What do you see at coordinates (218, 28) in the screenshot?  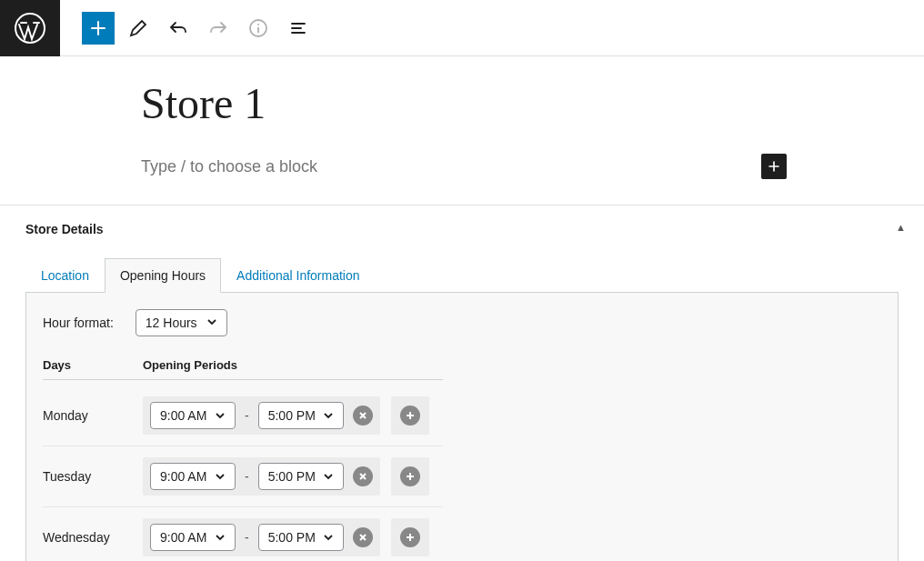 I see `redo-button` at bounding box center [218, 28].